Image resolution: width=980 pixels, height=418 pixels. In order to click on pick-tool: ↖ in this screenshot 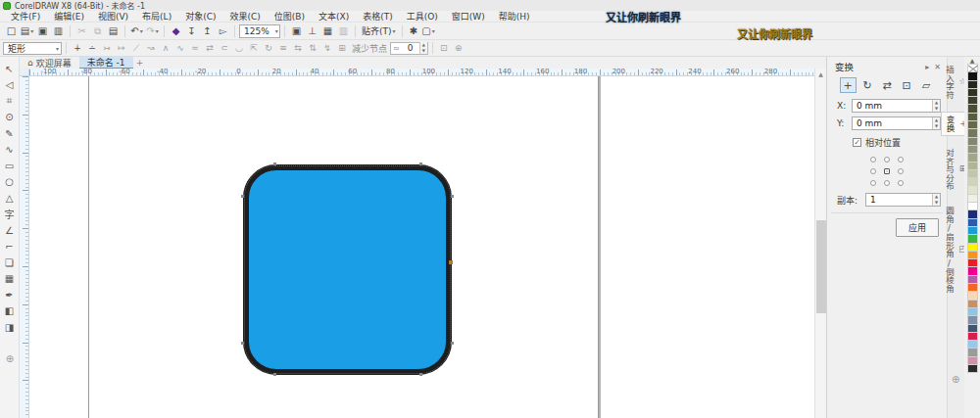, I will do `click(10, 69)`.